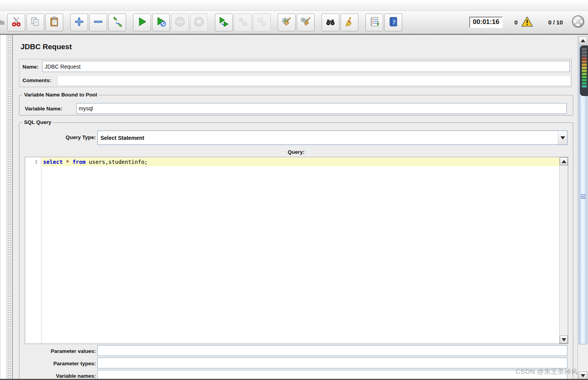  Describe the element at coordinates (527, 22) in the screenshot. I see `toolbar-status-cluster: 00:01:16 0 0 / 10` at that location.